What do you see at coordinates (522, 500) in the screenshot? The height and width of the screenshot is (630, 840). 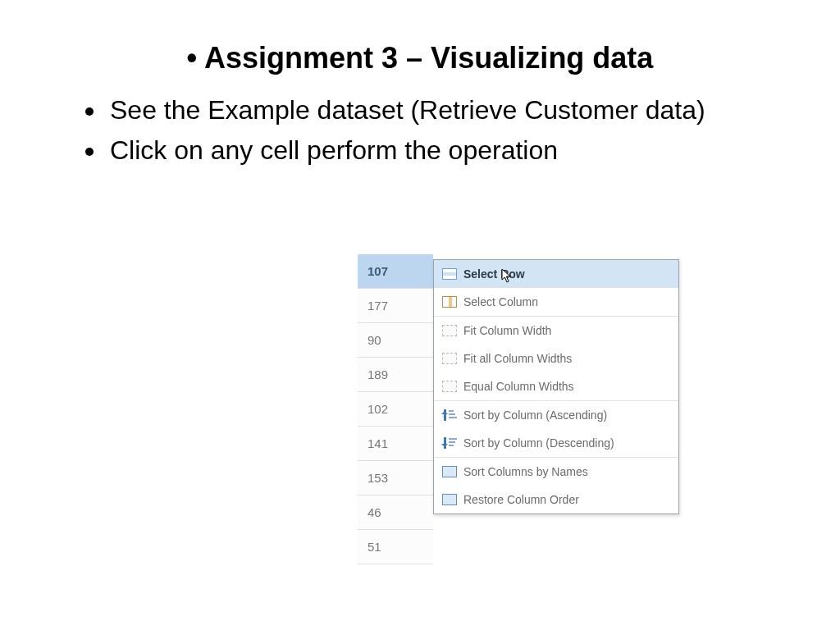 I see `menu-item-label: Restore Column Order` at bounding box center [522, 500].